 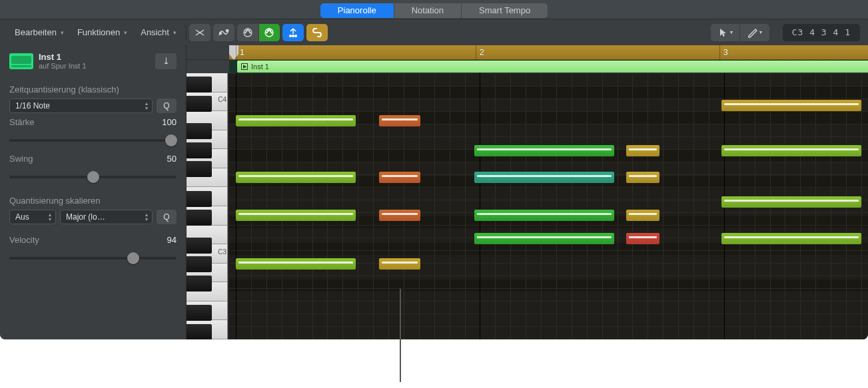 I want to click on scale-quantize-label: Quantisierung skalieren, so click(x=93, y=201).